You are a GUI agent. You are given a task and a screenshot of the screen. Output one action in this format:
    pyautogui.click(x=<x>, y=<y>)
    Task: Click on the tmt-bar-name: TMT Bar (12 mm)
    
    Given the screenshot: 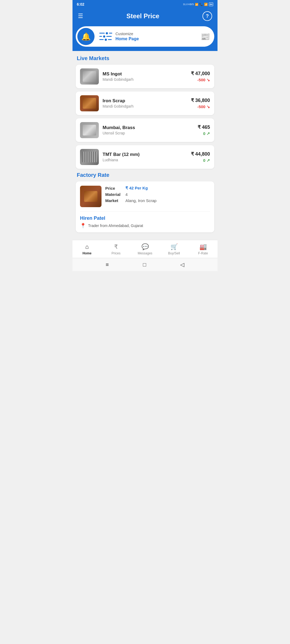 What is the action you would take?
    pyautogui.click(x=147, y=155)
    